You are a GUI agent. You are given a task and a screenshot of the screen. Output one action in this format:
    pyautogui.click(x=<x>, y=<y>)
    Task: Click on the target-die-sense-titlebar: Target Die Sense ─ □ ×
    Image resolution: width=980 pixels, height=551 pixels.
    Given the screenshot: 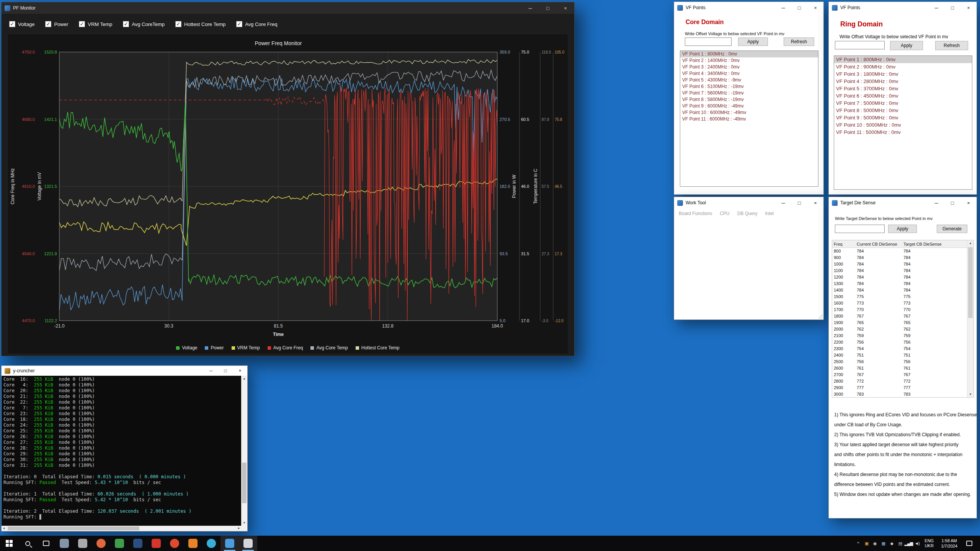 What is the action you would take?
    pyautogui.click(x=903, y=203)
    